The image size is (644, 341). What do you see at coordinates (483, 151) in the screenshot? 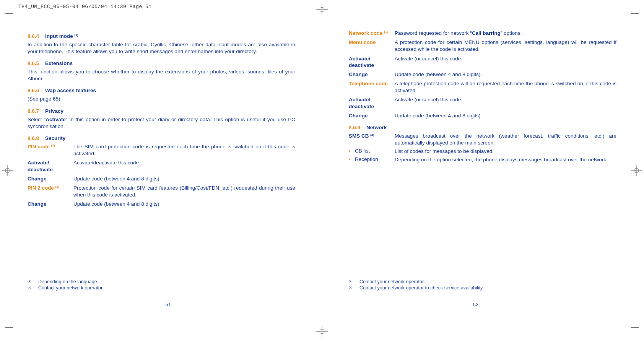
I see `bullet-item: • CB list List of codes for messages to …` at bounding box center [483, 151].